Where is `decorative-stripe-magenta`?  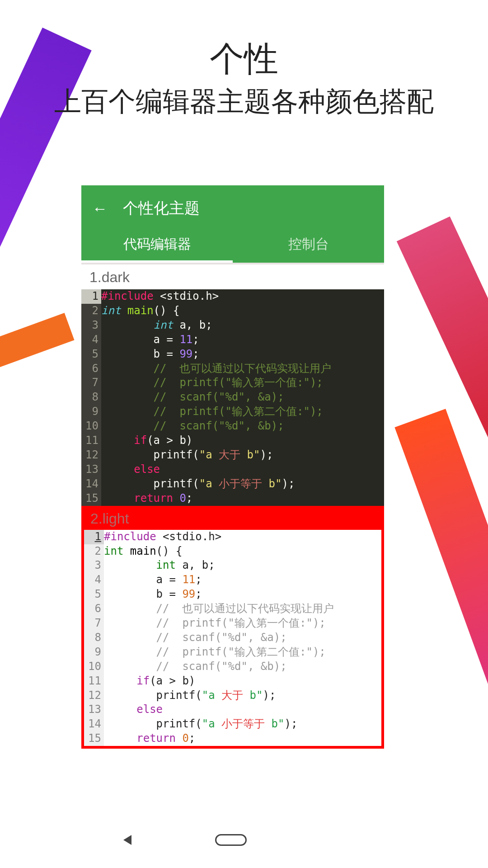
decorative-stripe-magenta is located at coordinates (441, 592).